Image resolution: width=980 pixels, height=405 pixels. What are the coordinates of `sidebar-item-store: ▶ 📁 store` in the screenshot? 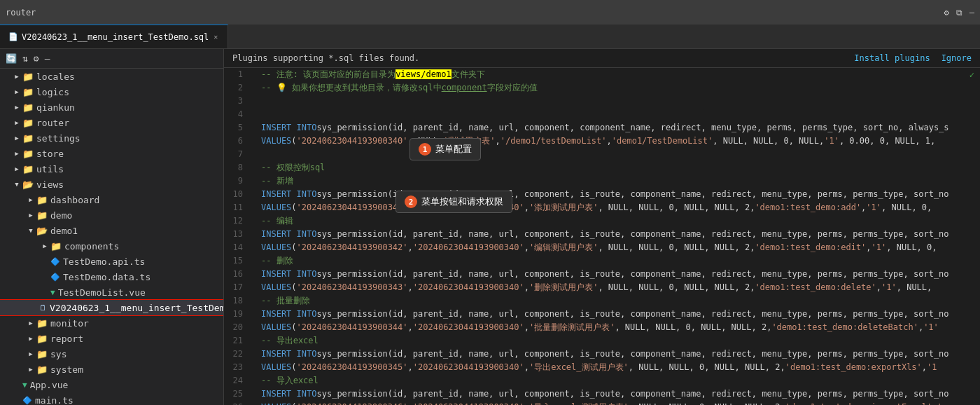 It's located at (112, 153).